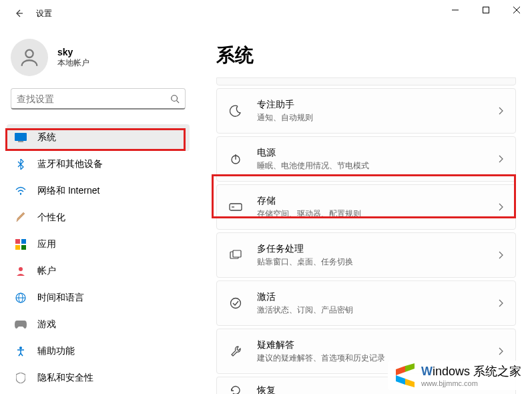  Describe the element at coordinates (21, 298) in the screenshot. I see `globe-icon` at that location.